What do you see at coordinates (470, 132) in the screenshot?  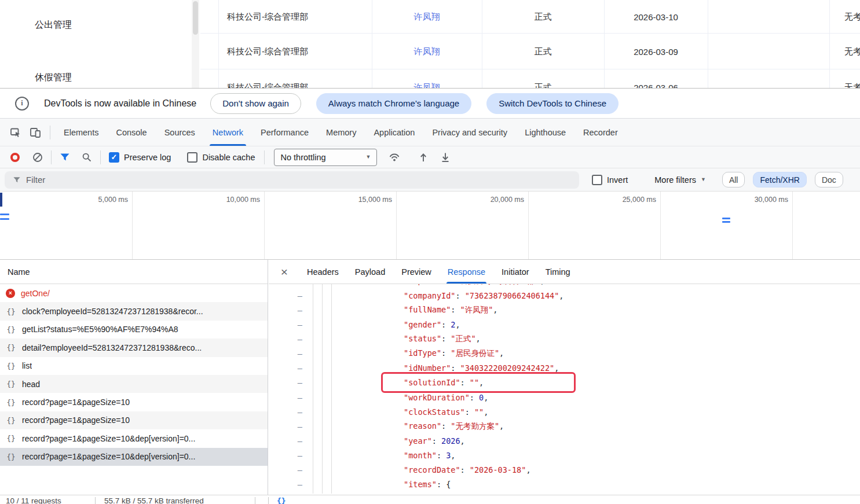 I see `devtools-tab: Privacy and security` at bounding box center [470, 132].